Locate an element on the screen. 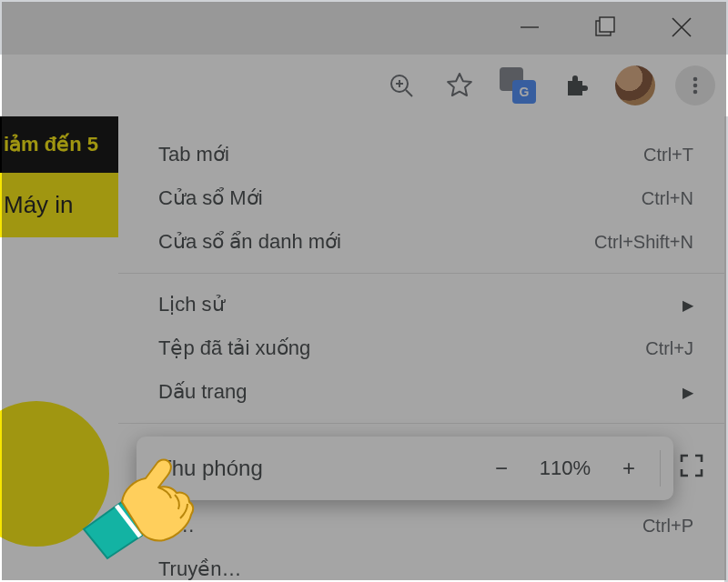 This screenshot has width=728, height=582. address-bar: G is located at coordinates (364, 85).